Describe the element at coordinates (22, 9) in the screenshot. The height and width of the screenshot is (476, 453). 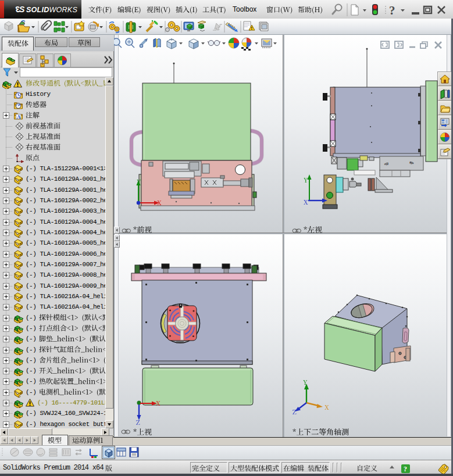
I see `svg-text: S` at that location.